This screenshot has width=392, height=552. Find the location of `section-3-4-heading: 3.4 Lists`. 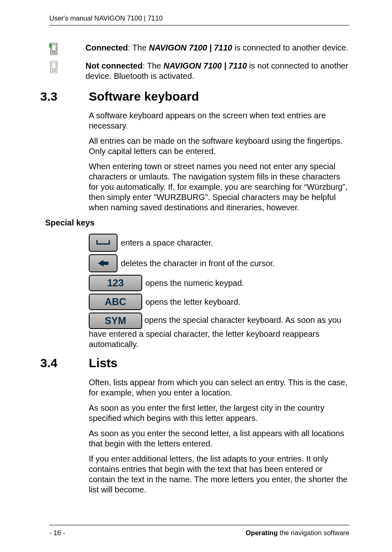

section-3-4-heading: 3.4 Lists is located at coordinates (199, 363).